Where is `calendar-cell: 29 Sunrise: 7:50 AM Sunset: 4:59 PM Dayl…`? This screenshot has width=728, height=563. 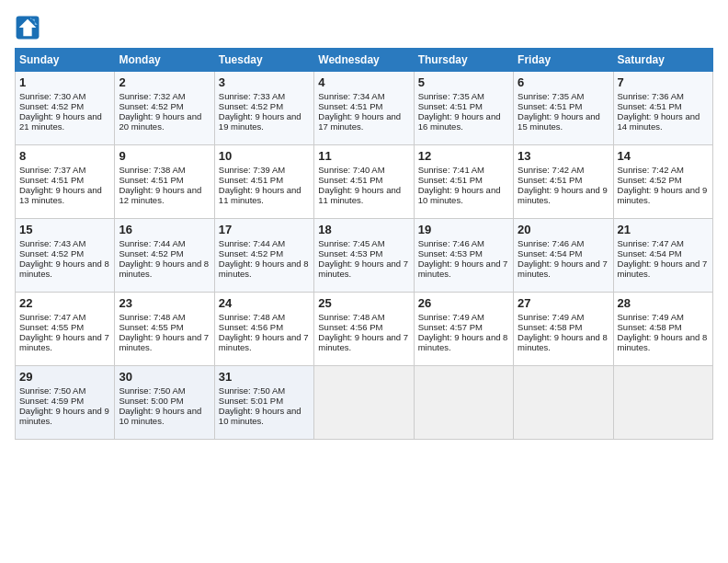
calendar-cell: 29 Sunrise: 7:50 AM Sunset: 4:59 PM Dayl… is located at coordinates (65, 403).